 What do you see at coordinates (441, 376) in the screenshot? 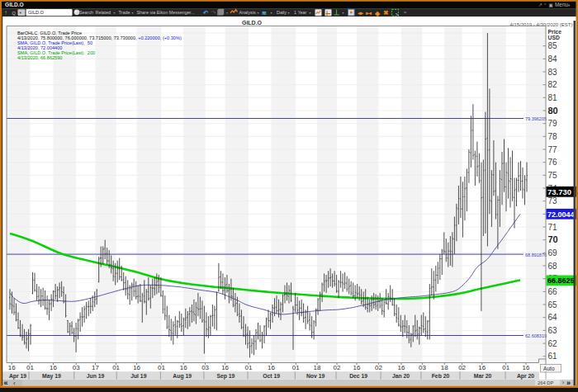
I see `svg-text: Feb 20` at bounding box center [441, 376].